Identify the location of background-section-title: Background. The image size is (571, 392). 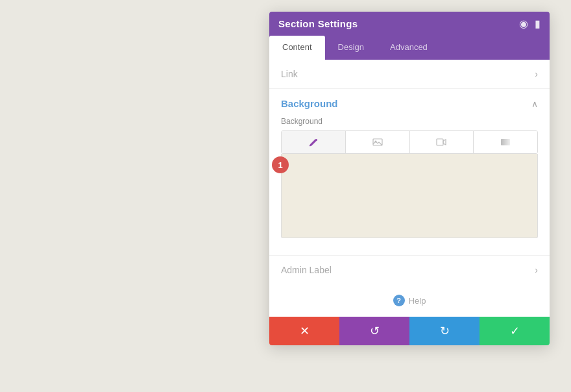
(310, 104).